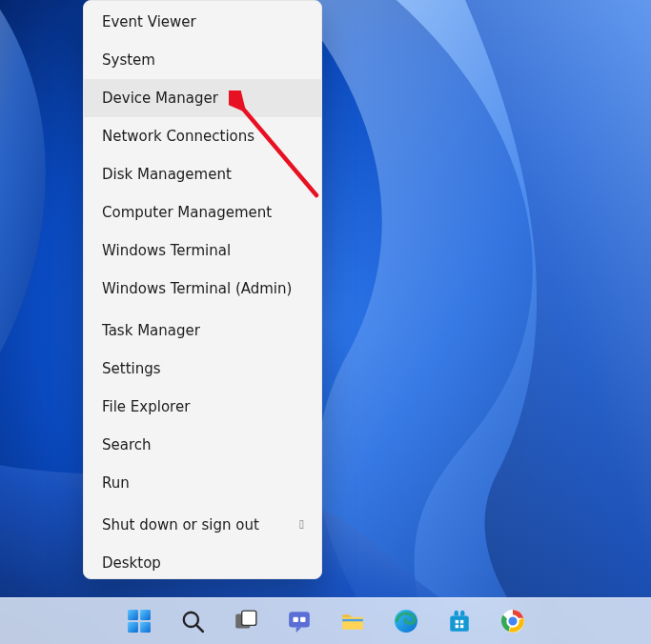 This screenshot has height=644, width=651. What do you see at coordinates (202, 60) in the screenshot?
I see `menu-item-system: System` at bounding box center [202, 60].